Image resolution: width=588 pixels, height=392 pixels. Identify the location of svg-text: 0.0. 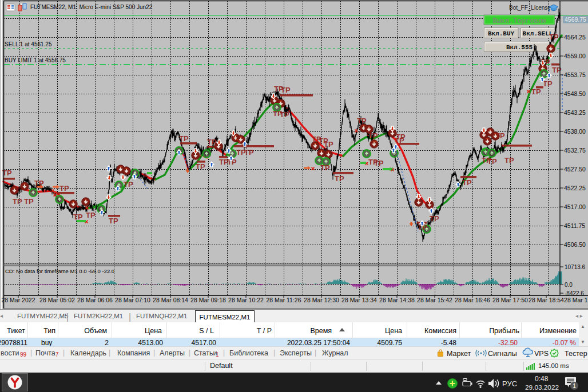
(569, 285).